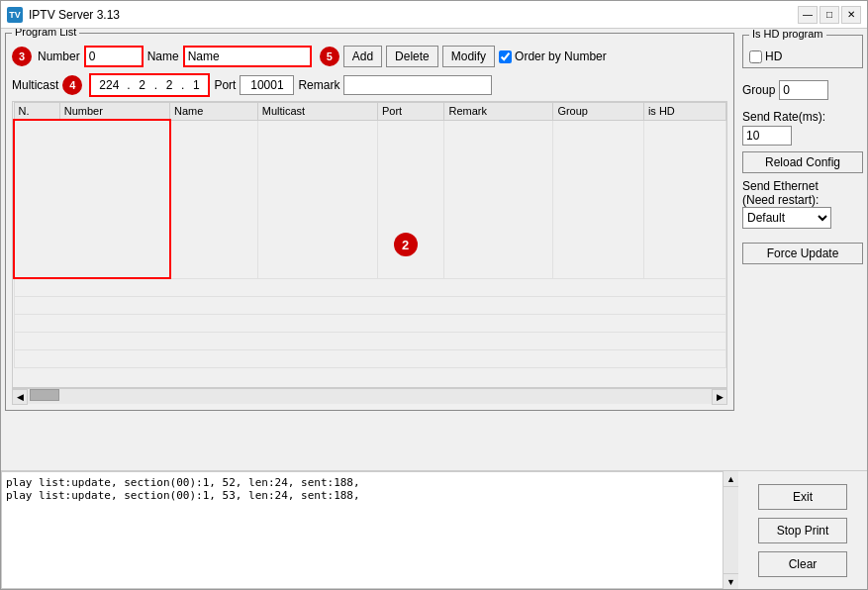  What do you see at coordinates (362, 56) in the screenshot?
I see `add-button: Add` at bounding box center [362, 56].